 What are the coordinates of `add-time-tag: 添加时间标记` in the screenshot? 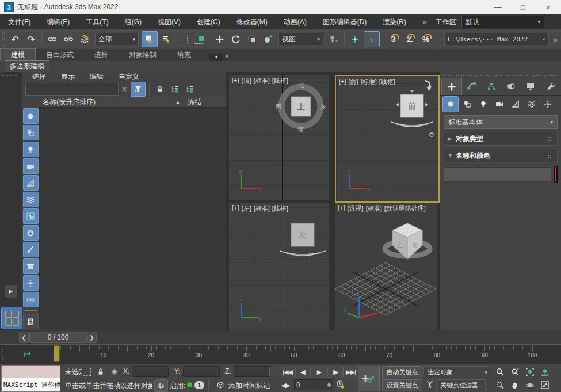 It's located at (249, 386).